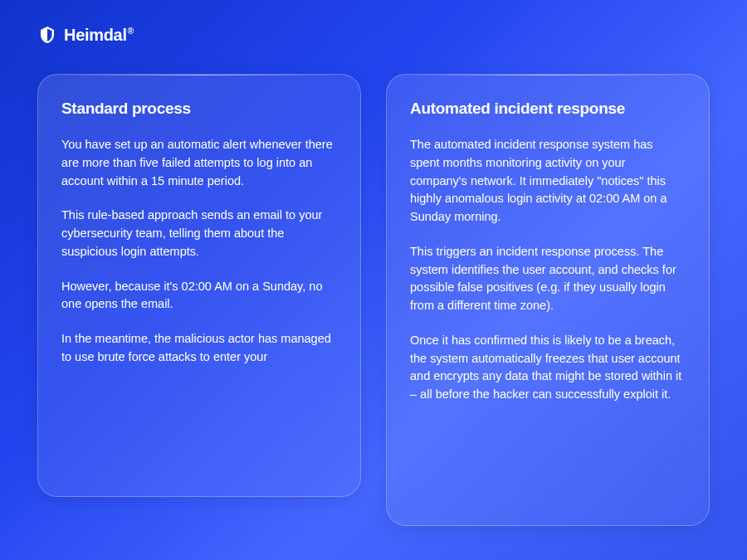  Describe the element at coordinates (199, 109) in the screenshot. I see `card-title: Standard process` at that location.